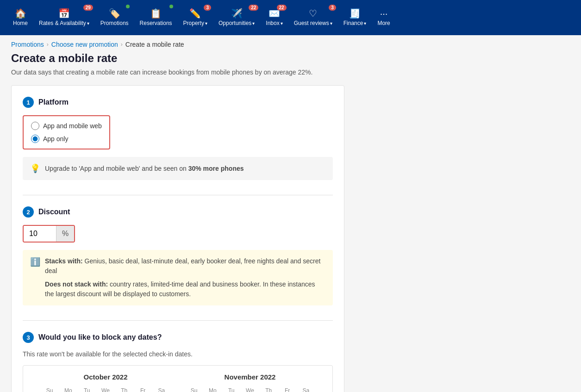 The image size is (581, 392). Describe the element at coordinates (171, 6) in the screenshot. I see `reservations-dot` at that location.